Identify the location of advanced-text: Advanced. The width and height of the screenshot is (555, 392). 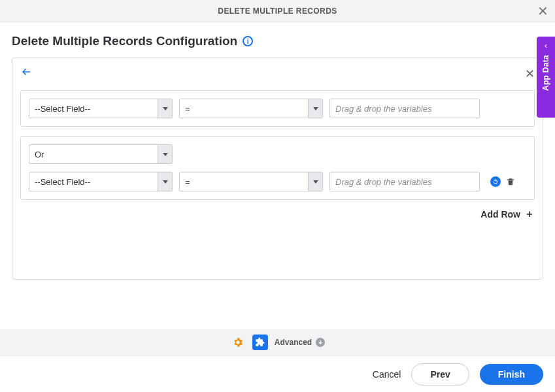
(293, 342).